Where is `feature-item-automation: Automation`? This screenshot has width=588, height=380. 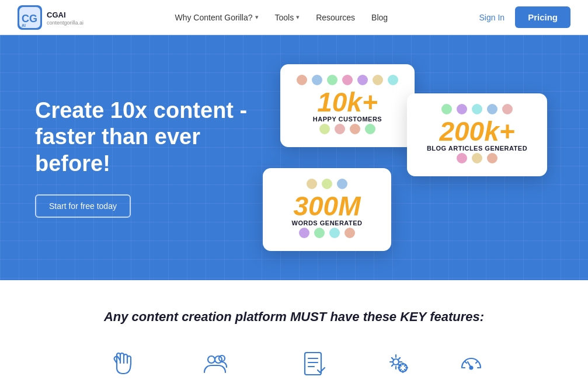 feature-item-automation: Automation is located at coordinates (399, 364).